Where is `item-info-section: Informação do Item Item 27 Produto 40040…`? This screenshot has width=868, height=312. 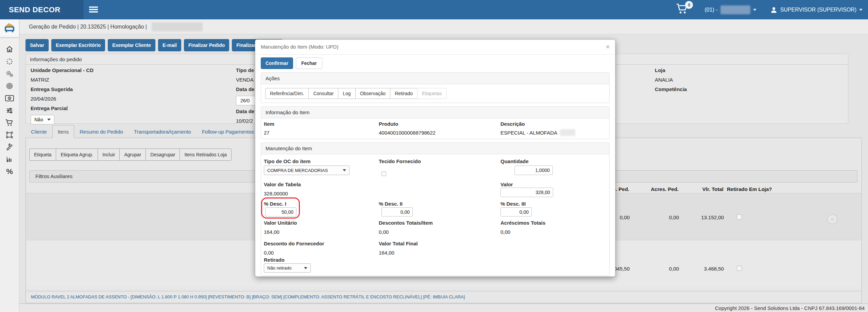
item-info-section: Informação do Item Item 27 Produto 40040… is located at coordinates (435, 123).